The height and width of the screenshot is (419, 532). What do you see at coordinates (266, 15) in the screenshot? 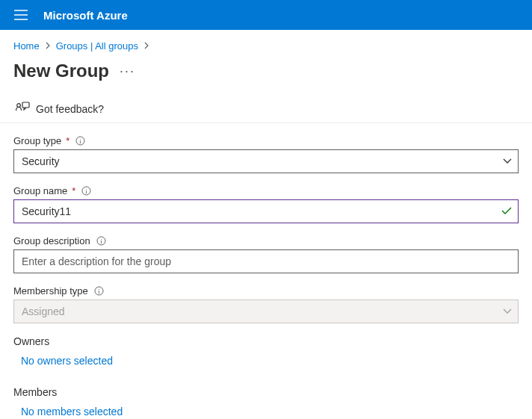
I see `top-bar: Microsoft Azure` at bounding box center [266, 15].